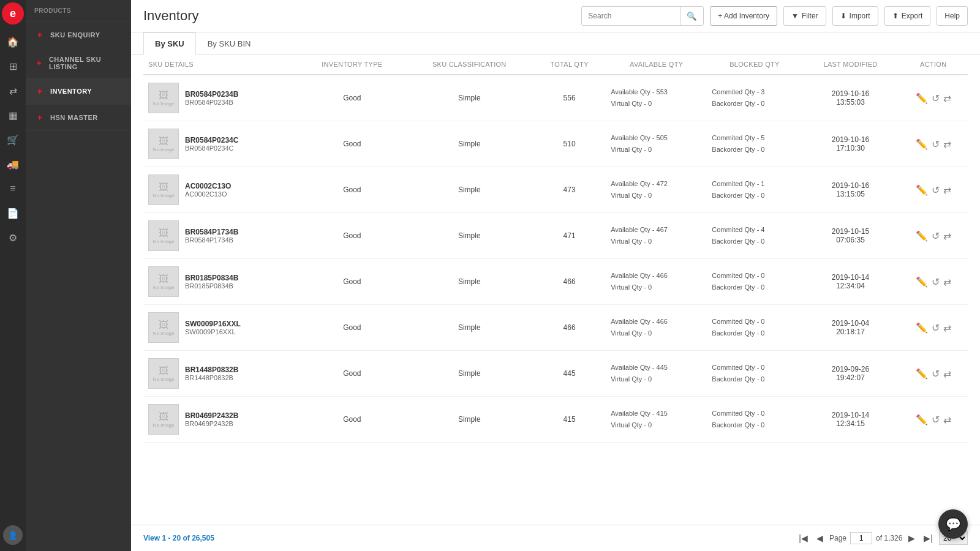 This screenshot has height=551, width=980. What do you see at coordinates (71, 91) in the screenshot?
I see `sidebar-item-inventory-label: Inventory` at bounding box center [71, 91].